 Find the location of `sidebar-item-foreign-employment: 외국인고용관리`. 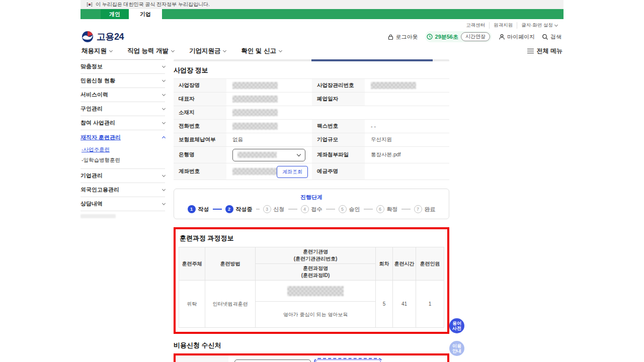

sidebar-item-foreign-employment: 외국인고용관리 is located at coordinates (123, 190).